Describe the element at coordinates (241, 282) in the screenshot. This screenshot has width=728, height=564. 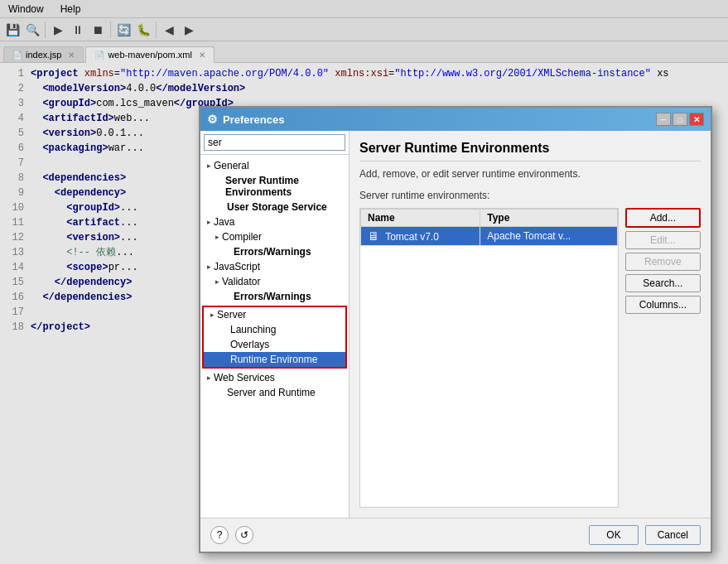
I see `label-validator: Validator` at that location.